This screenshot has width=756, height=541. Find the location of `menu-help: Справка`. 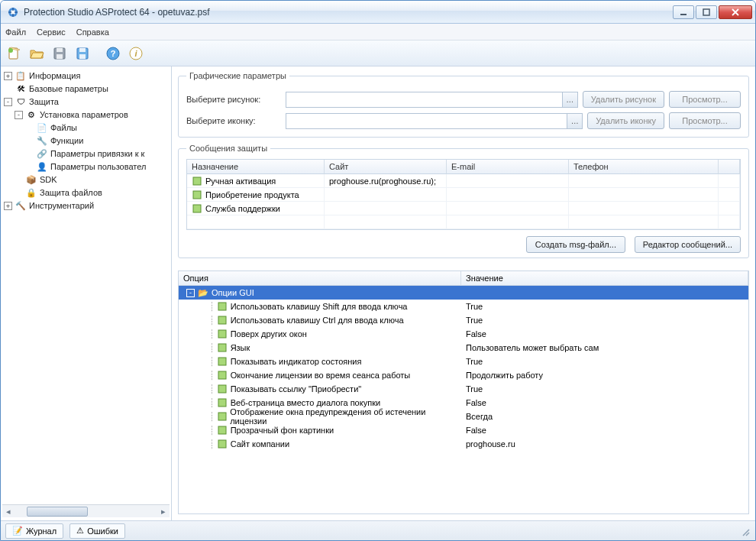

menu-help: Справка is located at coordinates (93, 32).